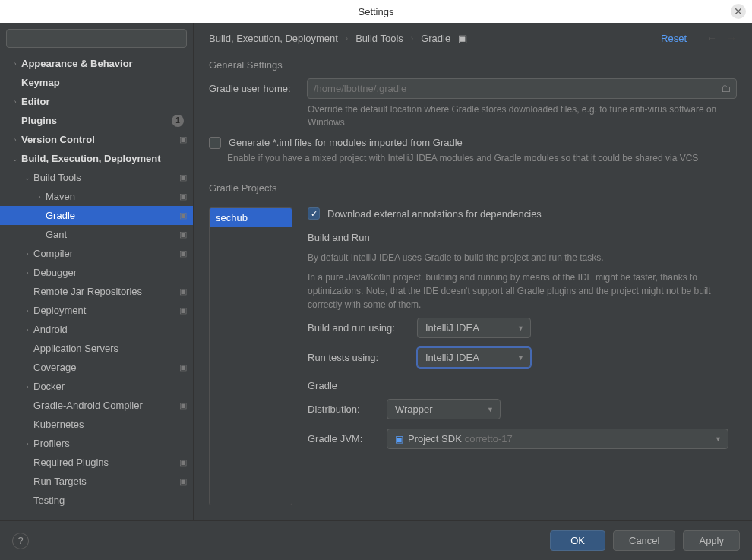  What do you see at coordinates (251, 217) in the screenshot?
I see `project-item: sechub` at bounding box center [251, 217].